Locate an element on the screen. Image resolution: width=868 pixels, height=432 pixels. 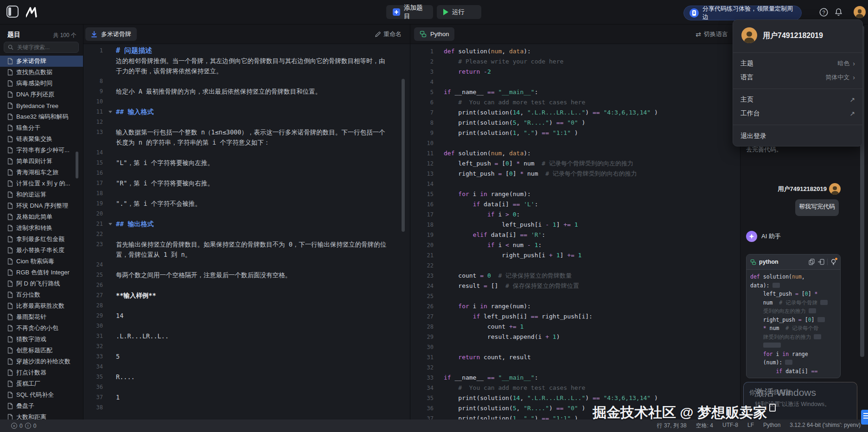
sidebar-problem-item: 阿 D 的飞行路线 is located at coordinates (42, 284).